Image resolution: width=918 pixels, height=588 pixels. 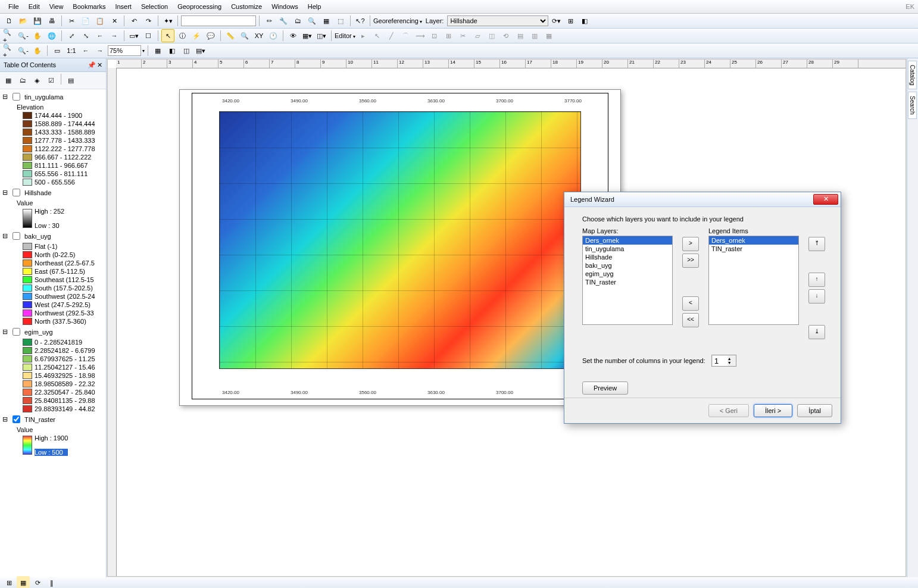 What do you see at coordinates (38, 51) in the screenshot?
I see `layout-pan-icon: ✋` at bounding box center [38, 51].